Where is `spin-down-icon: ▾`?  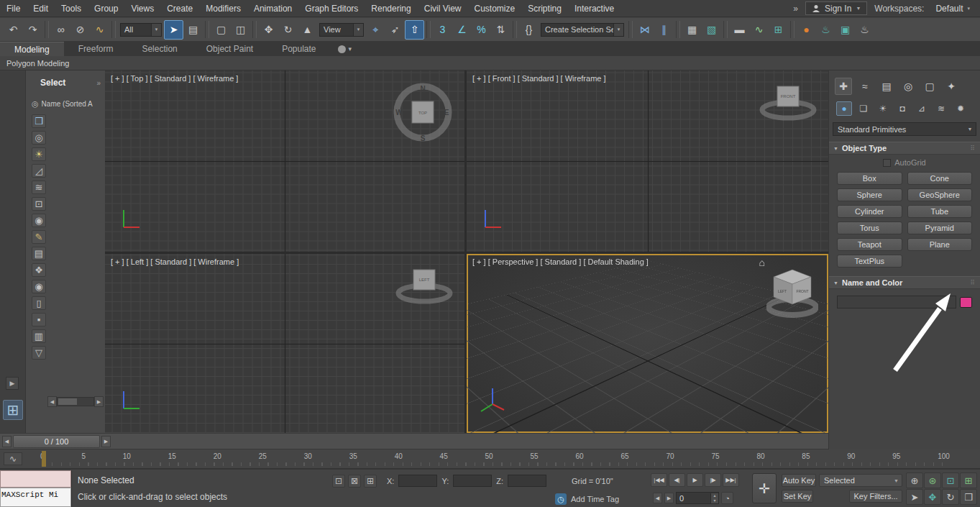
spin-down-icon: ▾ is located at coordinates (715, 501).